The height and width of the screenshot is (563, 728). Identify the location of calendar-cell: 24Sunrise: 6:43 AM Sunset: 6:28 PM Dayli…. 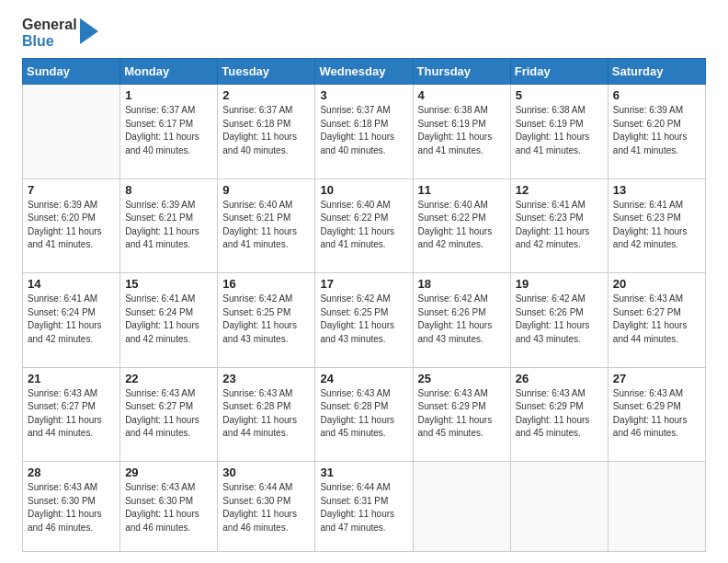
(364, 414).